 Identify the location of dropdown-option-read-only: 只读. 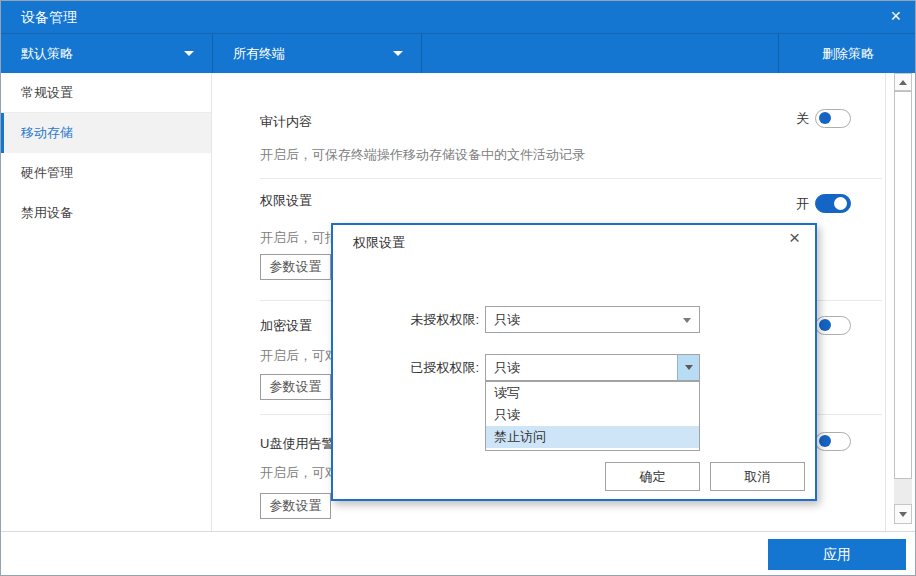
(592, 415).